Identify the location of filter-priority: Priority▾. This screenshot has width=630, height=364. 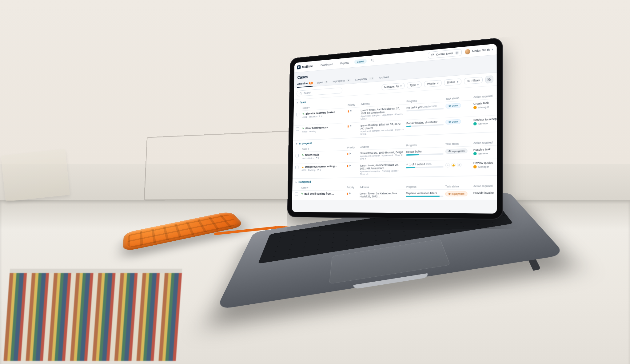
(433, 84).